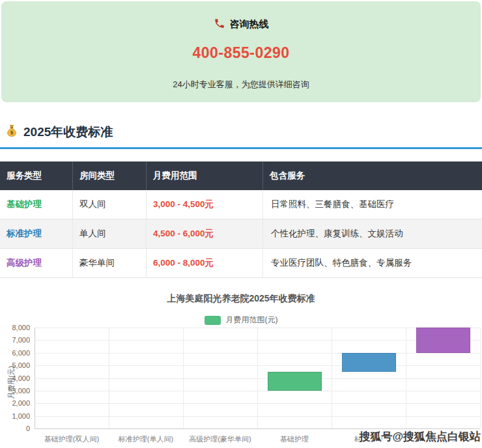 Image resolution: width=482 pixels, height=448 pixels. I want to click on y-tick-label: 6,000, so click(15, 353).